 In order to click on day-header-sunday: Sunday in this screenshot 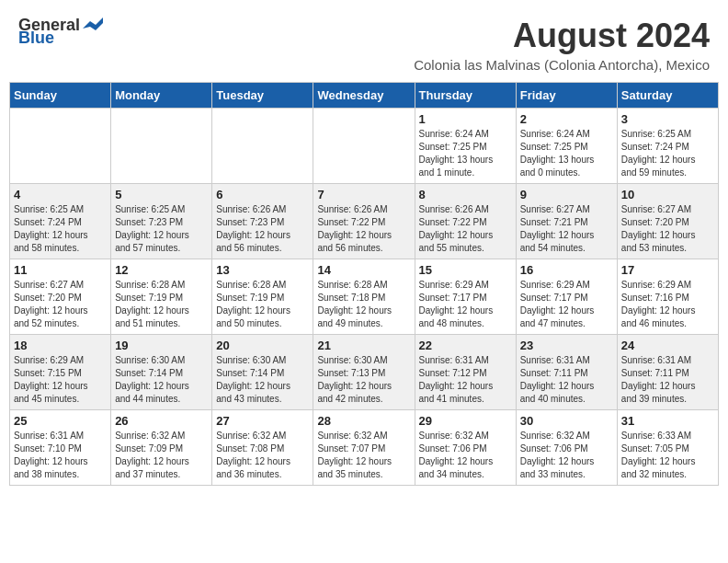, I will do `click(61, 96)`.